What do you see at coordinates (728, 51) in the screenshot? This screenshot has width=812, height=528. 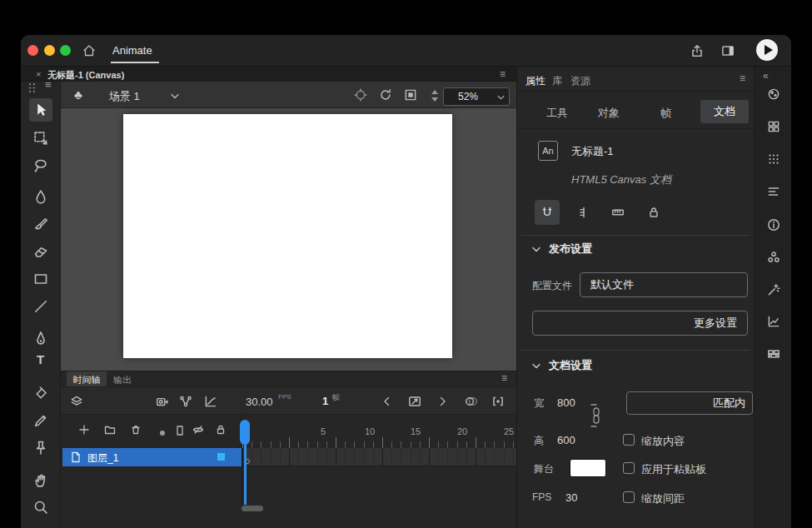 I see `workspace-icon` at bounding box center [728, 51].